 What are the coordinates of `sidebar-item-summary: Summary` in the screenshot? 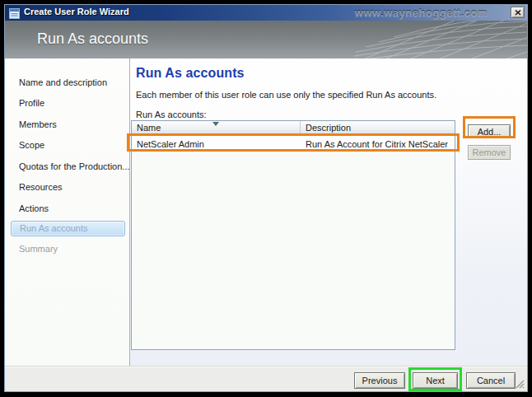 It's located at (68, 249).